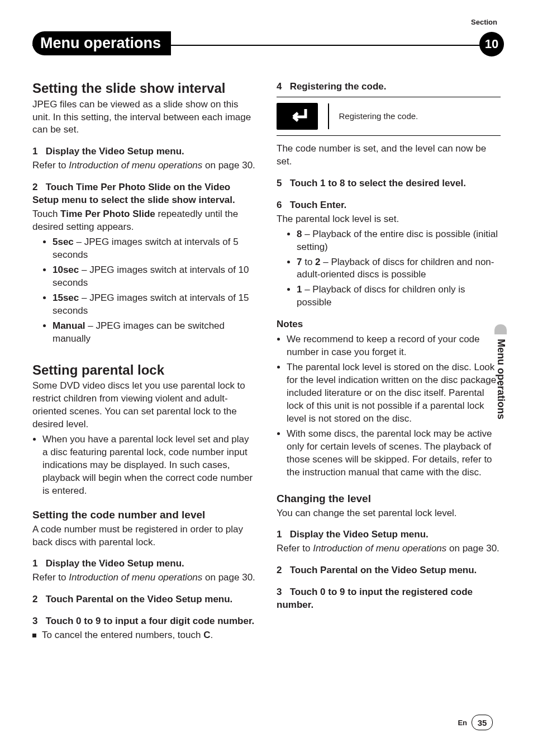  Describe the element at coordinates (144, 221) in the screenshot. I see `body-text: Touch Time Per Photo Slide repeatedly un…` at that location.